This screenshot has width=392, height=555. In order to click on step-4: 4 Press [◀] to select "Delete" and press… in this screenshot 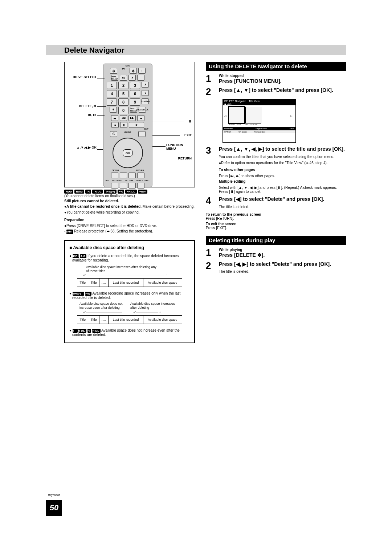, I will do `click(276, 202)`.